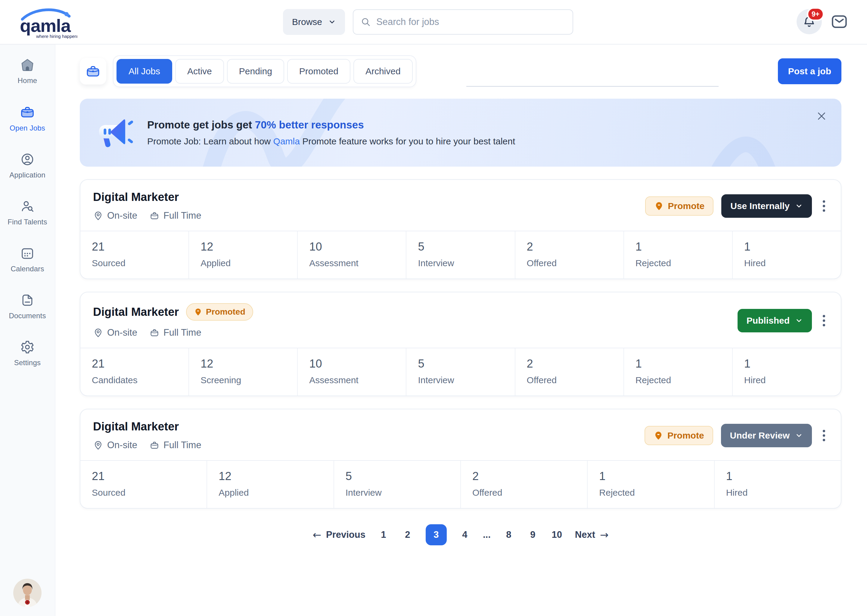 This screenshot has width=867, height=616. What do you see at coordinates (116, 133) in the screenshot?
I see `megaphone-icon` at bounding box center [116, 133].